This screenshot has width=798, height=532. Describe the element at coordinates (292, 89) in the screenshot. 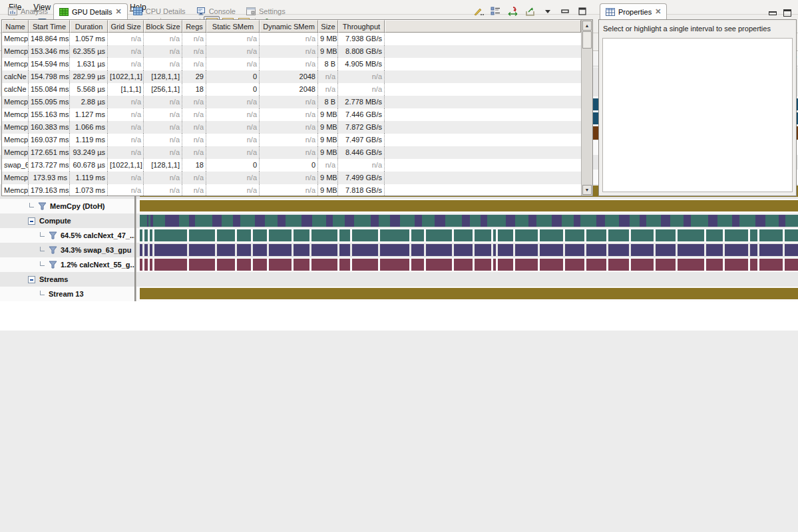

I see `table-row: calcNe155.084 ms5.568 µs[1,1,1][256,1,1]…` at that location.